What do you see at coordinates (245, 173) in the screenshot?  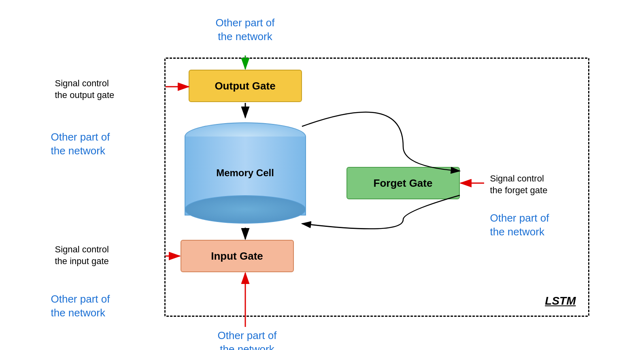 I see `memory-cell-cylinder: Memory Cell` at bounding box center [245, 173].